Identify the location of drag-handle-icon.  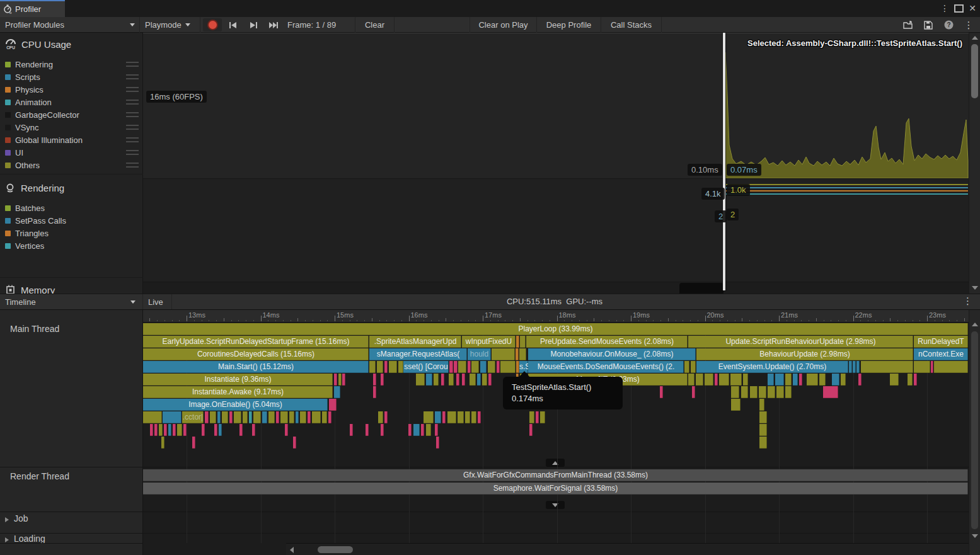
(132, 102).